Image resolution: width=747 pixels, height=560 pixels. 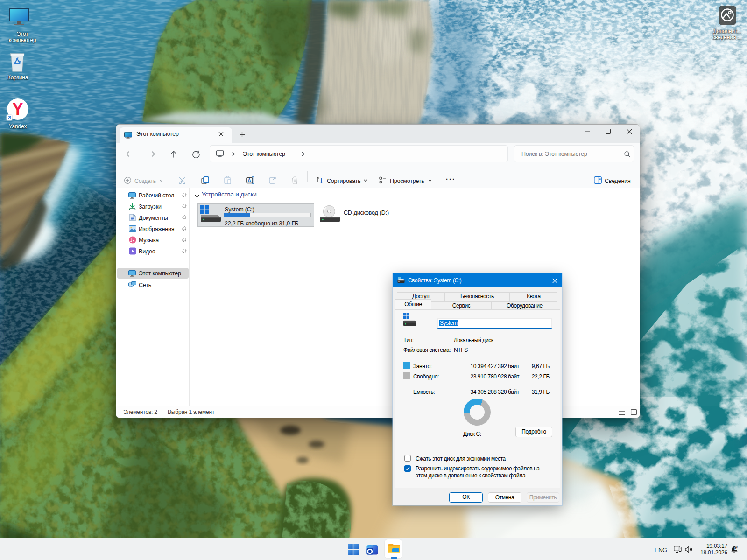 I want to click on svg-text: A, so click(x=249, y=180).